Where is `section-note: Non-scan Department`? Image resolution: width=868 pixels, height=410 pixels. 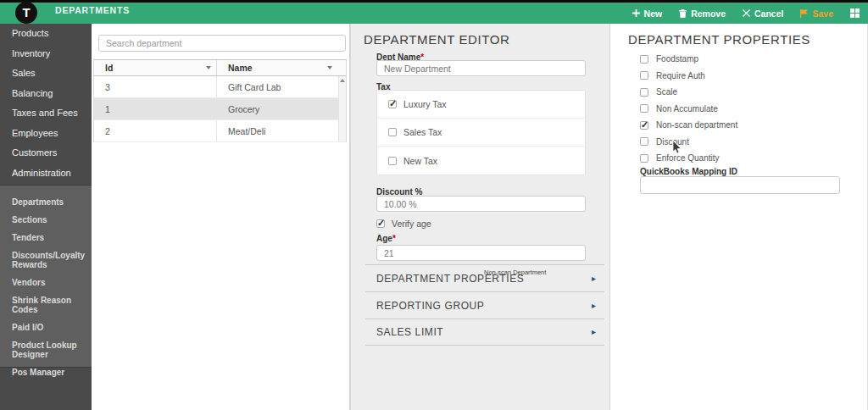
section-note: Non-scan Department is located at coordinates (515, 273).